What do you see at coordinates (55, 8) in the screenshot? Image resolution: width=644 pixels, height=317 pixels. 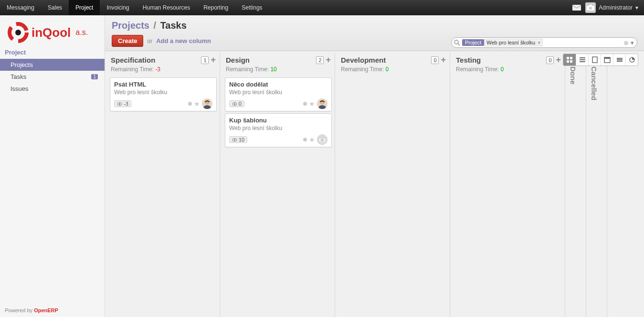 I see `nav-item-sales: Sales` at bounding box center [55, 8].